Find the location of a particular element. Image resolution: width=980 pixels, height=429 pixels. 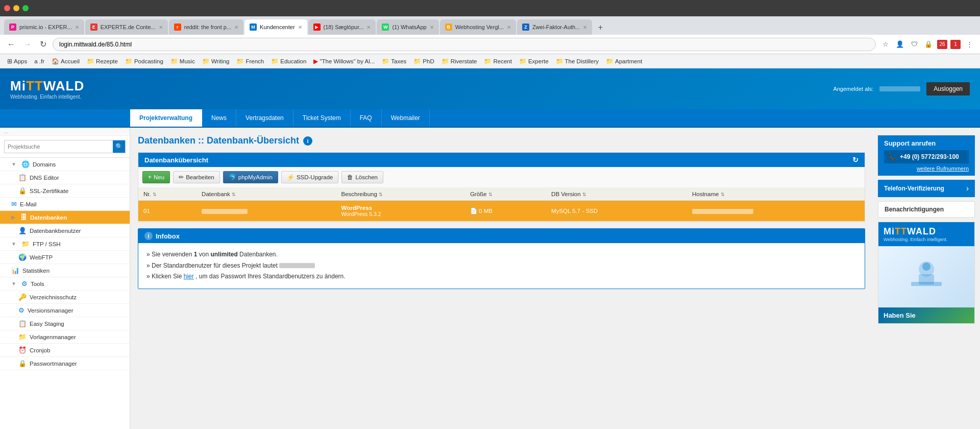

sidebar-item-ftp-ssh: ▼ 📁 FTP / SSH is located at coordinates (65, 244).